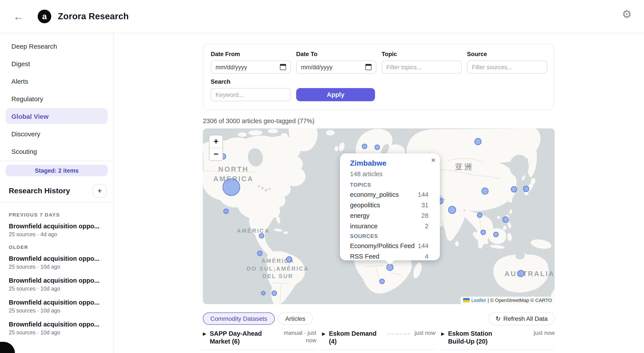  Describe the element at coordinates (422, 67) in the screenshot. I see `topic-input` at that location.